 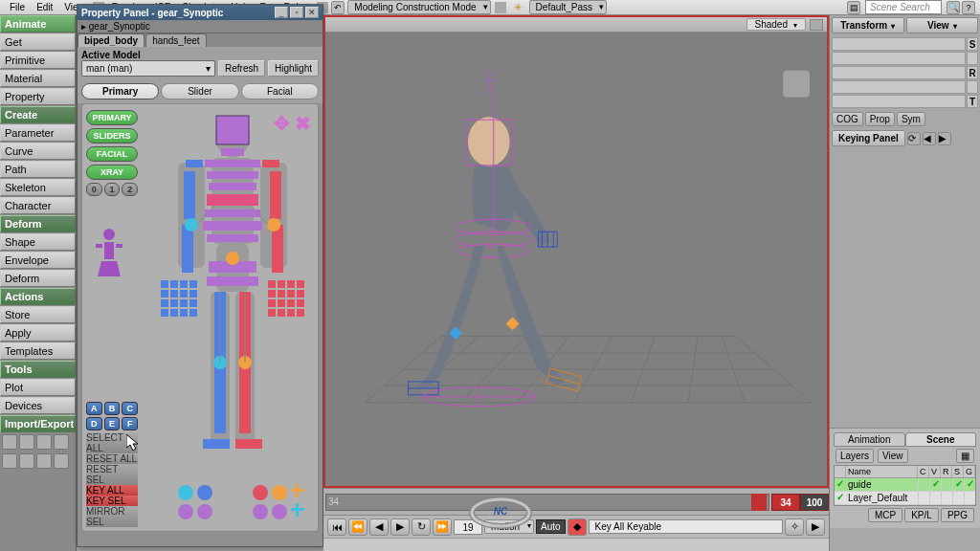 What do you see at coordinates (312, 12) in the screenshot?
I see `close-icon: ✕` at bounding box center [312, 12].